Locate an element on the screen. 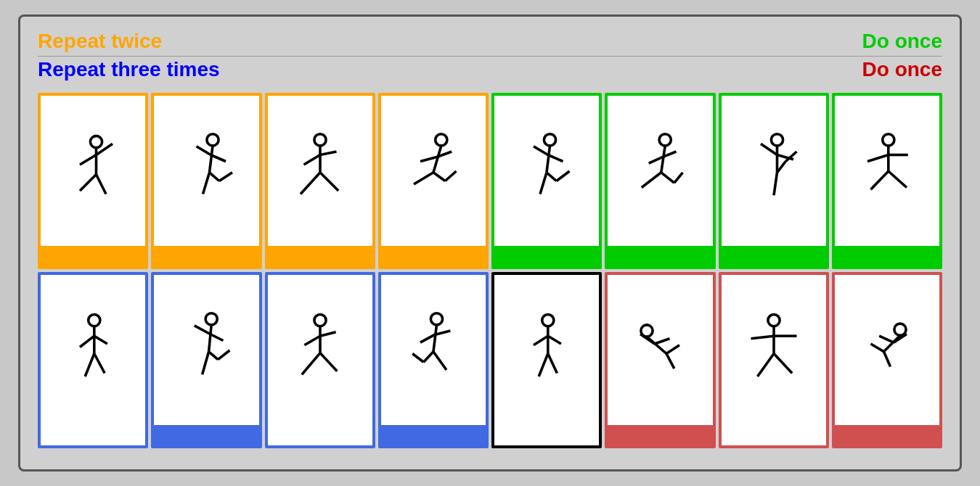 The width and height of the screenshot is (980, 486). bar-t1 is located at coordinates (93, 256).